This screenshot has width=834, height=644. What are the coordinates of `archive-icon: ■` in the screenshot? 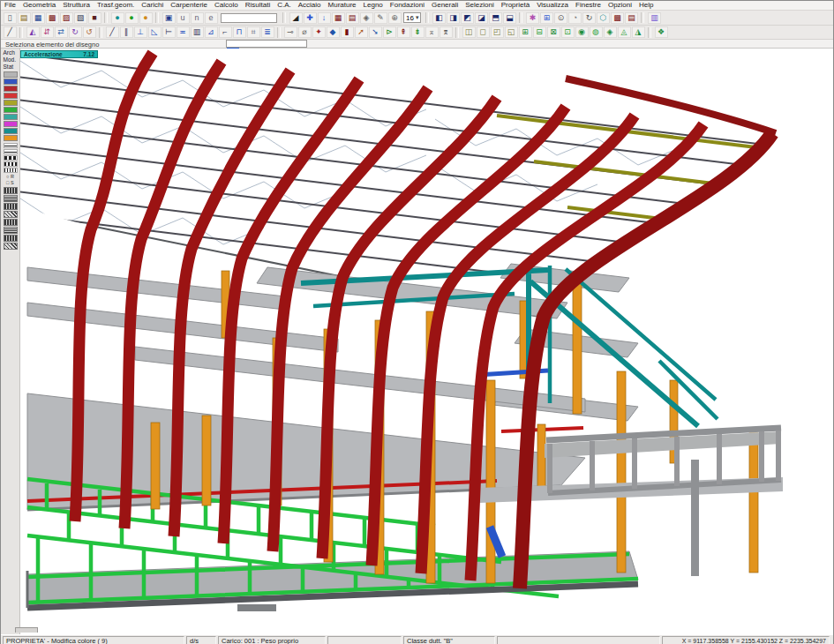 It's located at (95, 18).